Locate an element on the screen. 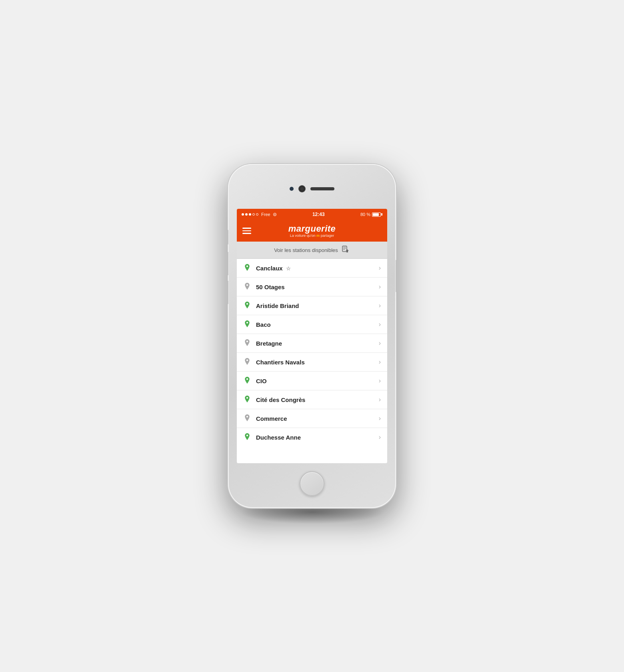  phone-screen: Free ⊜ 12:43 80 % is located at coordinates (312, 336).